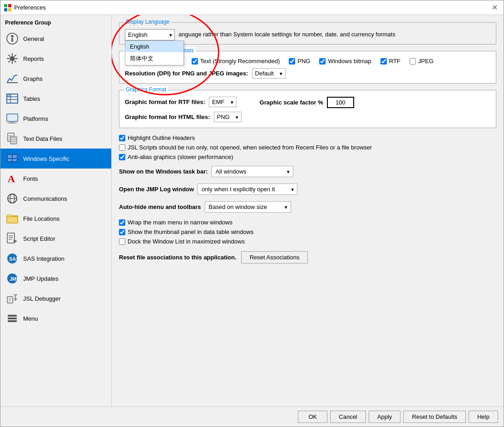 The height and width of the screenshot is (427, 504). I want to click on reset-assoc-button: Reset Associations, so click(275, 257).